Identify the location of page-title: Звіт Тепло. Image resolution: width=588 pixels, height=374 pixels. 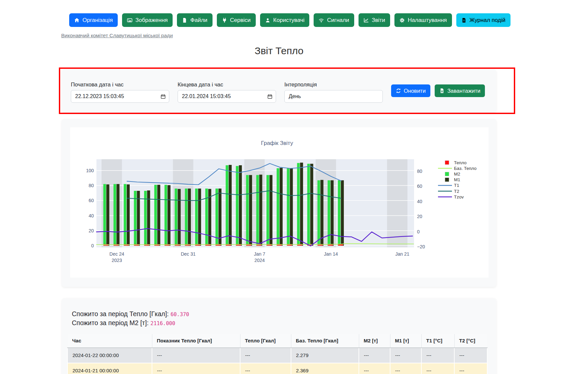
(279, 51).